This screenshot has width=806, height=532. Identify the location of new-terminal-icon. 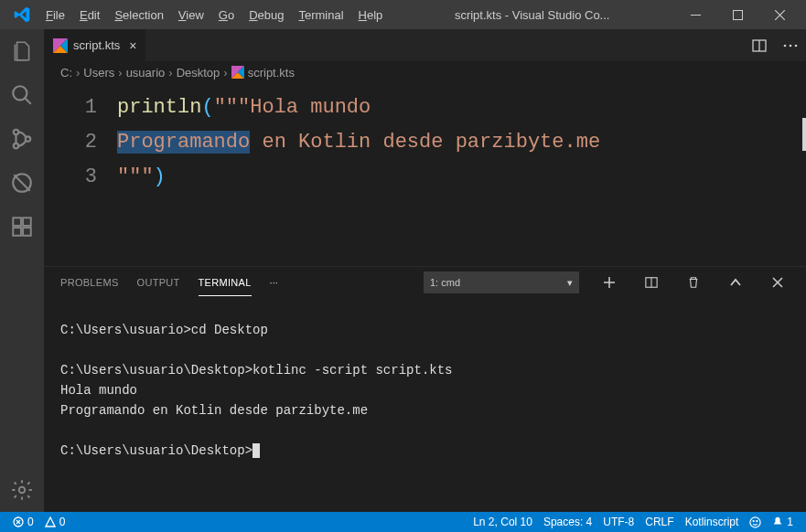
(609, 282).